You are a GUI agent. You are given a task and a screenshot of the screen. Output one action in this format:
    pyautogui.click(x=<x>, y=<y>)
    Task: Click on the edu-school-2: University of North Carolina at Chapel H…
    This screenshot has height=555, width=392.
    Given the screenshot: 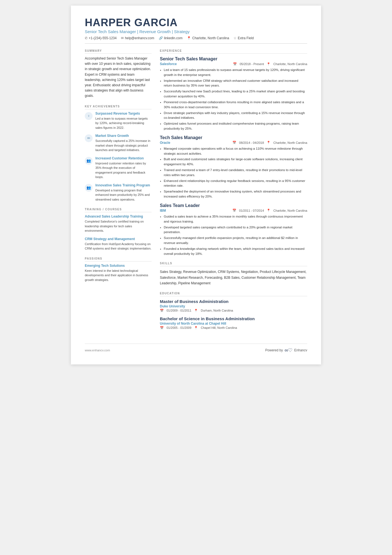 What is the action you would take?
    pyautogui.click(x=234, y=324)
    